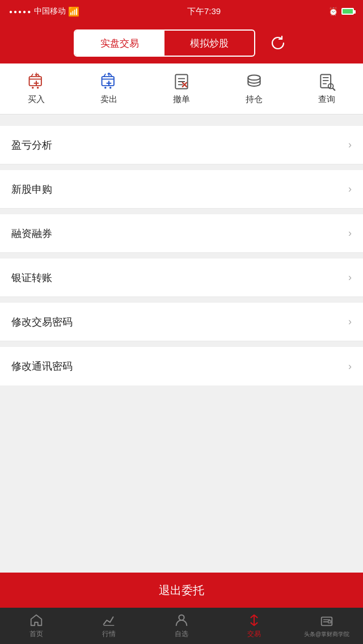 Image resolution: width=363 pixels, height=644 pixels. Describe the element at coordinates (254, 88) in the screenshot. I see `action-position: 持仓` at that location.